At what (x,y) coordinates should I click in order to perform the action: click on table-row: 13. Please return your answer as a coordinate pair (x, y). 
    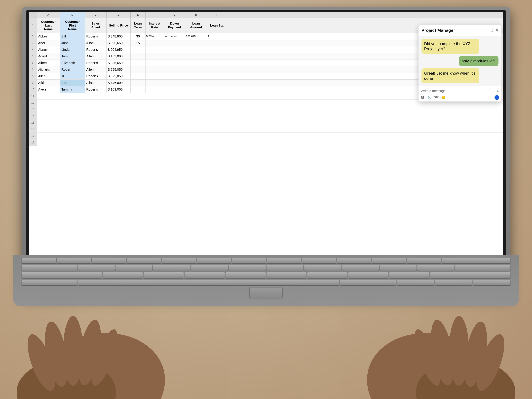
    Looking at the image, I should click on (266, 110).